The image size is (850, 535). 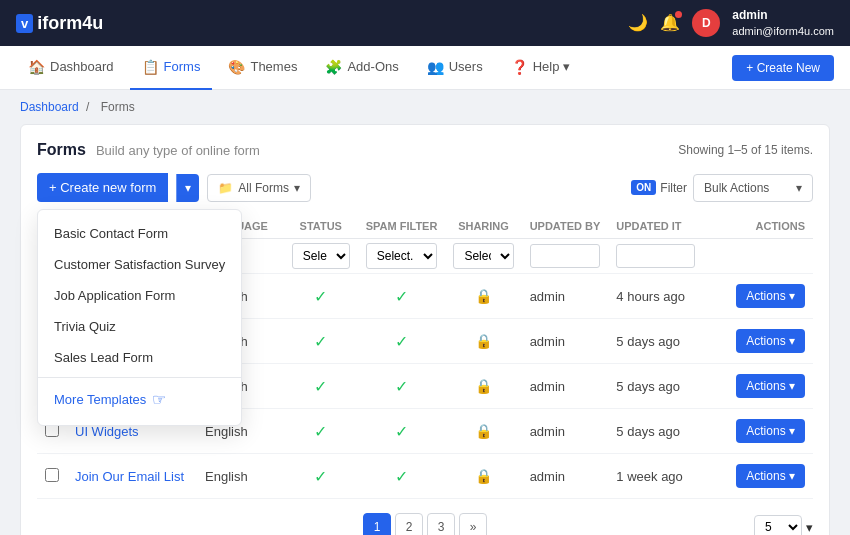 What do you see at coordinates (656, 226) in the screenshot?
I see `col-updated-at: UPDATED IT` at bounding box center [656, 226].